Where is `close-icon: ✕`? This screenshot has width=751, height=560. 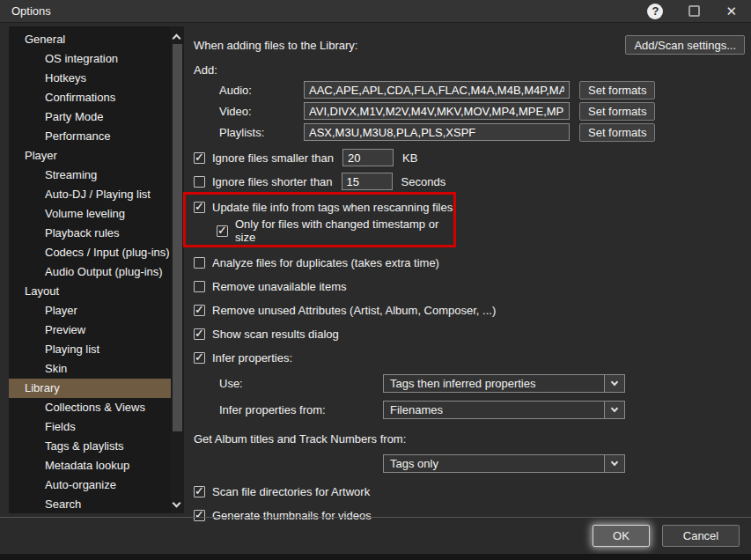 close-icon: ✕ is located at coordinates (731, 11).